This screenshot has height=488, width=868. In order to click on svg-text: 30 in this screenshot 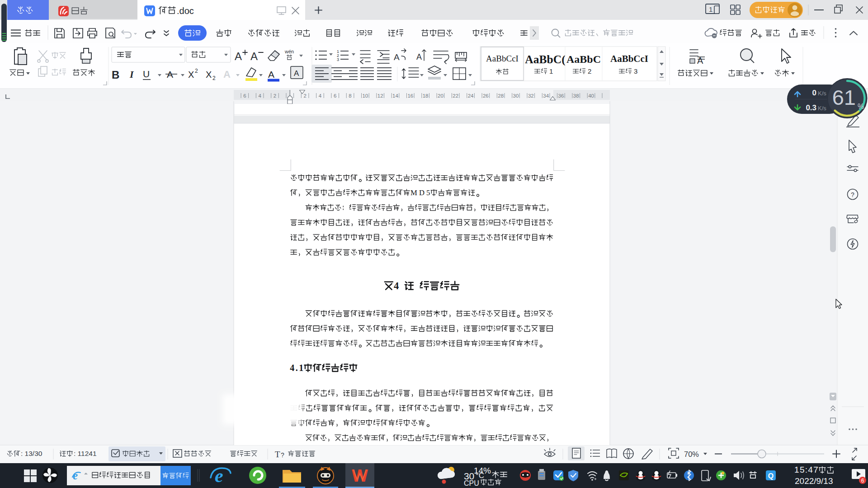, I will do `click(516, 96)`.